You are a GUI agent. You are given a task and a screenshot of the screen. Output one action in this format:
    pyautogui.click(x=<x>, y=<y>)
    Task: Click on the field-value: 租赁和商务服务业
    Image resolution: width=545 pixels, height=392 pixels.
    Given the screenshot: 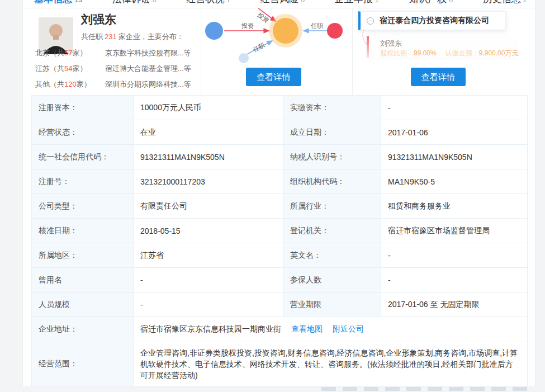 What is the action you would take?
    pyautogui.click(x=455, y=206)
    